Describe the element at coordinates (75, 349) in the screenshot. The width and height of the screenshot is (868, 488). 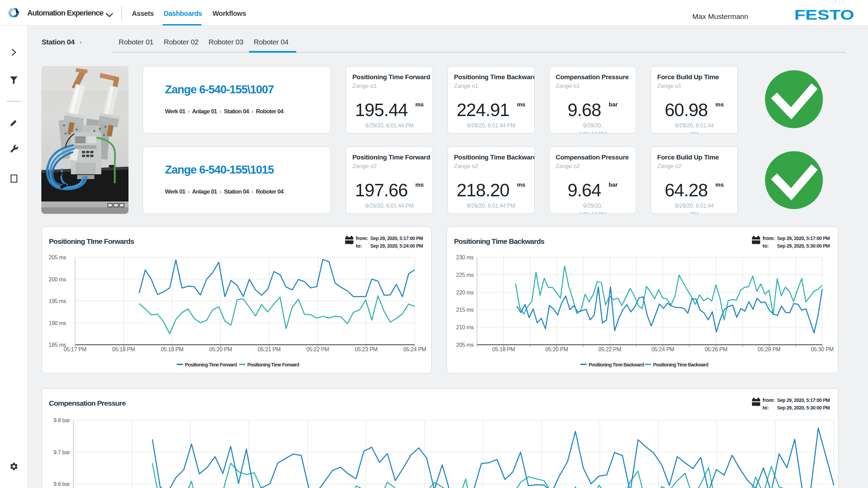
I see `svg-text: 05:17 PM` at that location.